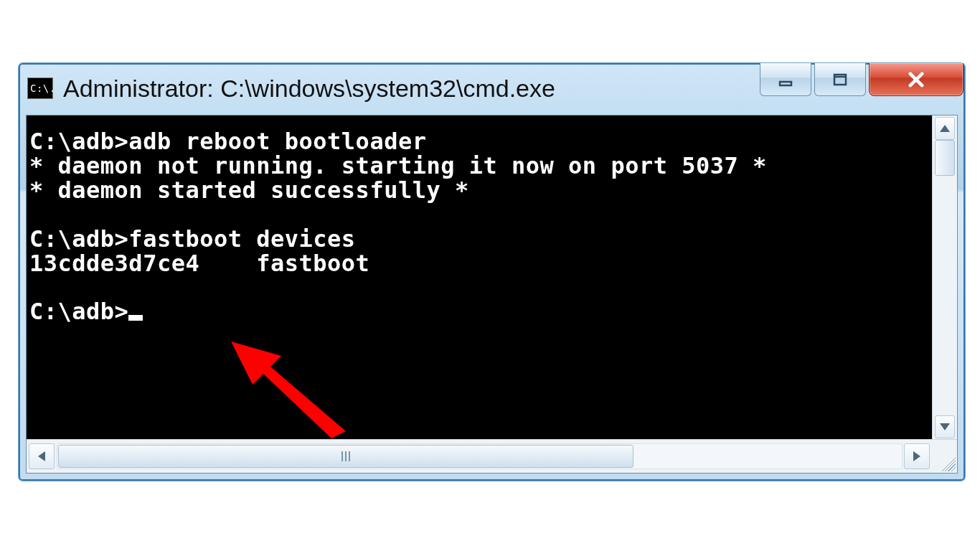 Image resolution: width=980 pixels, height=551 pixels. What do you see at coordinates (945, 128) in the screenshot?
I see `chevron-up-icon` at bounding box center [945, 128].